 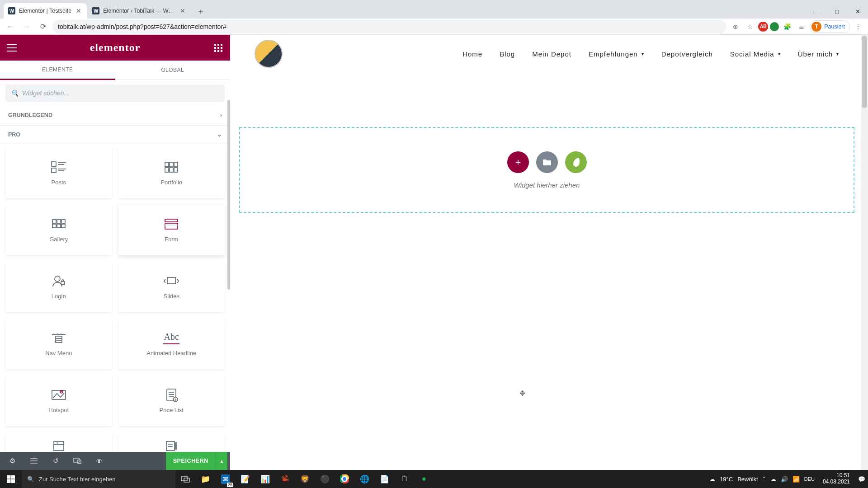 I want to click on taskbar-app-edge: 🌐, so click(x=364, y=479).